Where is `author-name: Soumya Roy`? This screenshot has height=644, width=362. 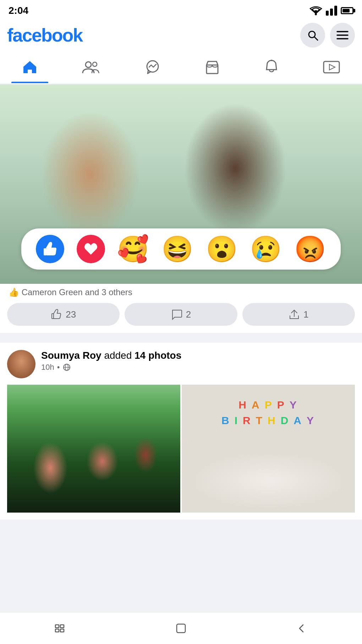
author-name: Soumya Roy is located at coordinates (71, 355).